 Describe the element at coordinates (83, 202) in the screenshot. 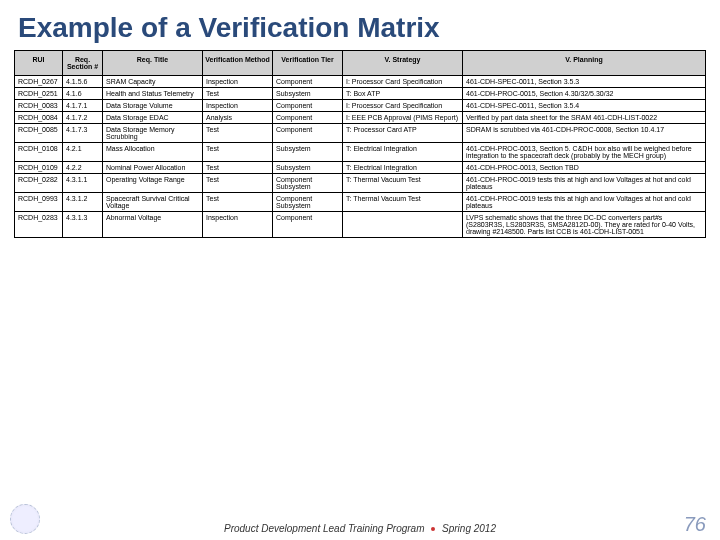

I see `cell-sec: 4.3.1.2` at that location.